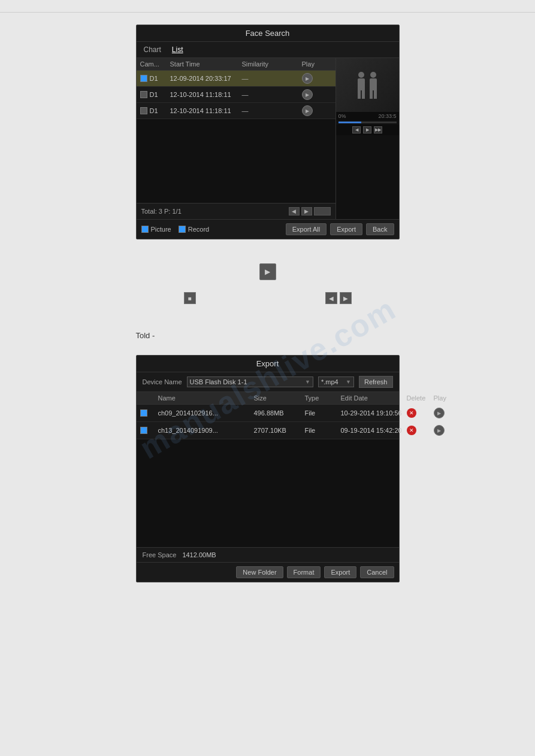  I want to click on person-silhouette, so click(367, 85).